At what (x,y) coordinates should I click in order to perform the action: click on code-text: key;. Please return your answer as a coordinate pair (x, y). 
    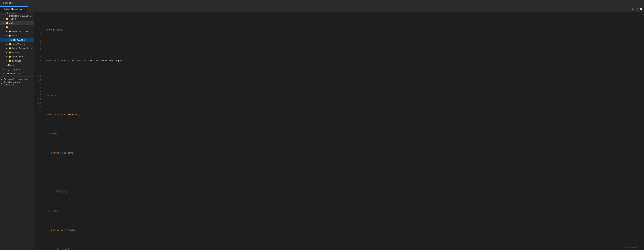
    Looking at the image, I should click on (70, 153).